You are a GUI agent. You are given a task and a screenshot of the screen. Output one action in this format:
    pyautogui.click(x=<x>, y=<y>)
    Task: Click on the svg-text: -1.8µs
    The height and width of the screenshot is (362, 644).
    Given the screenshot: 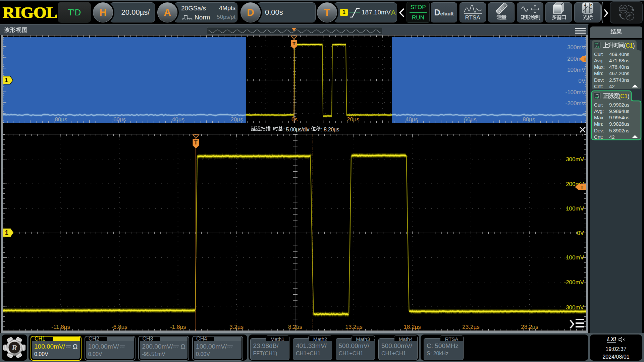 What is the action you would take?
    pyautogui.click(x=178, y=327)
    